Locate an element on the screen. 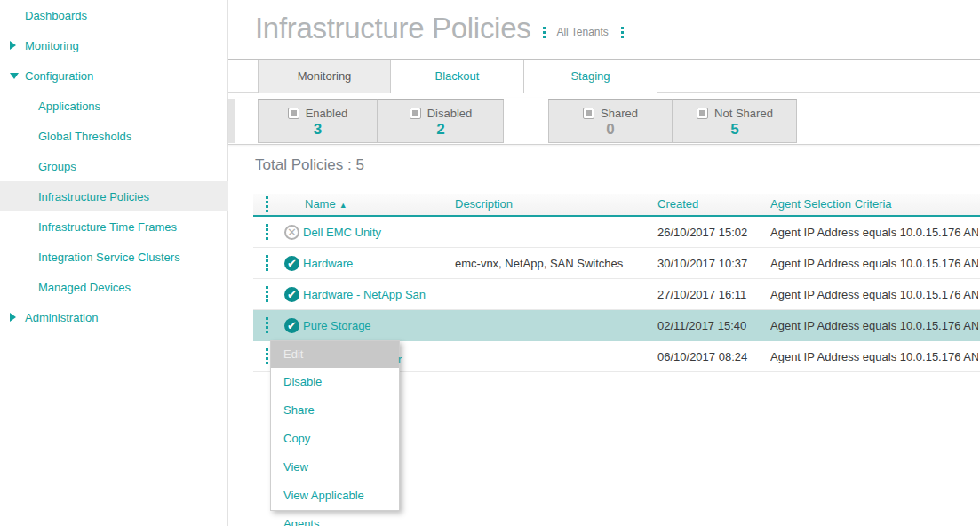  context-menu-item-copy: Copy is located at coordinates (335, 439).